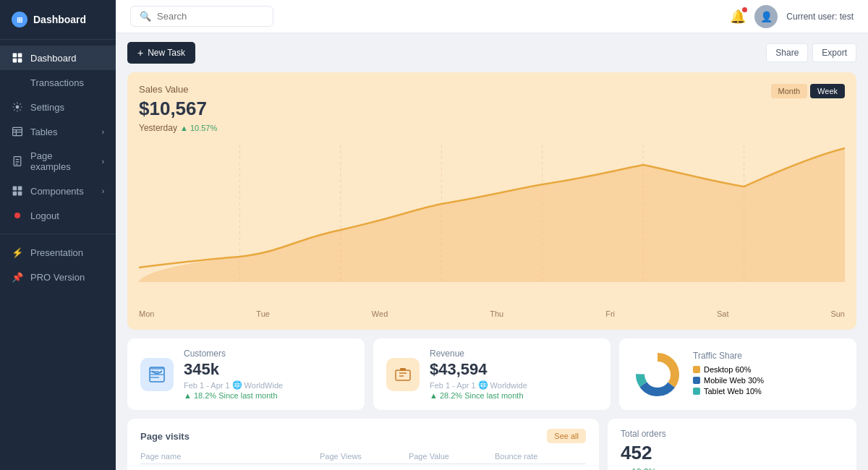 The width and height of the screenshot is (868, 470). What do you see at coordinates (58, 277) in the screenshot?
I see `sidebar-item-pro-version: 📌 PRO Version` at bounding box center [58, 277].